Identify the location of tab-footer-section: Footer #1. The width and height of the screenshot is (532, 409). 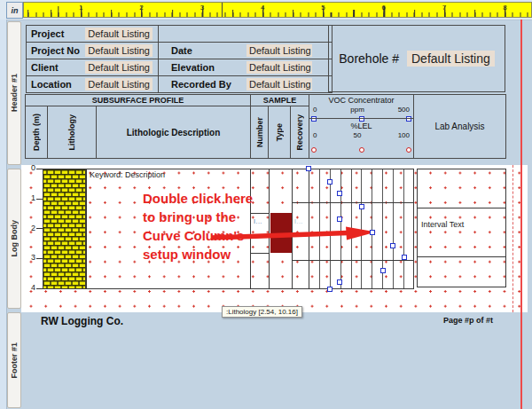
(14, 360).